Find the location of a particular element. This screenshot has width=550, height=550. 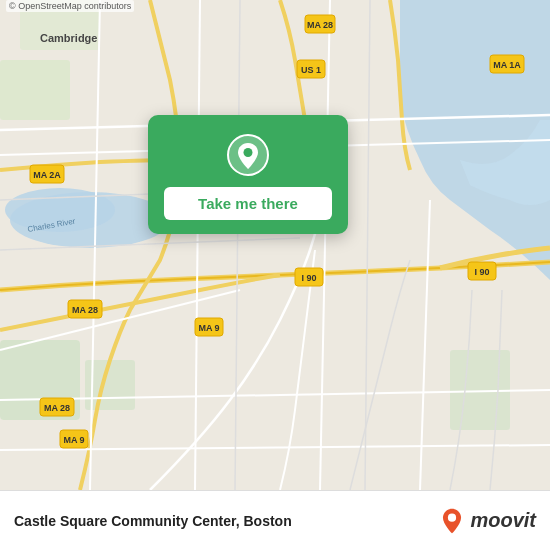

moovit-logo: moovit is located at coordinates (487, 521).